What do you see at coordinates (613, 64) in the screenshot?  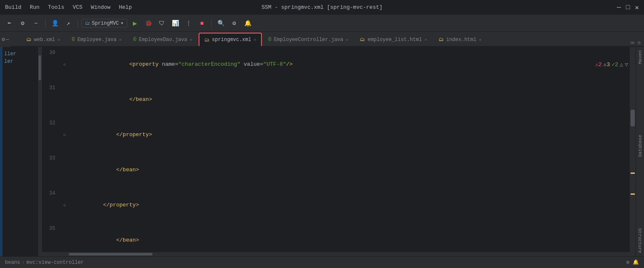 I see `error-indicators-30: ⚠2 ⚠3 ✓2 △ ▽` at bounding box center [613, 64].